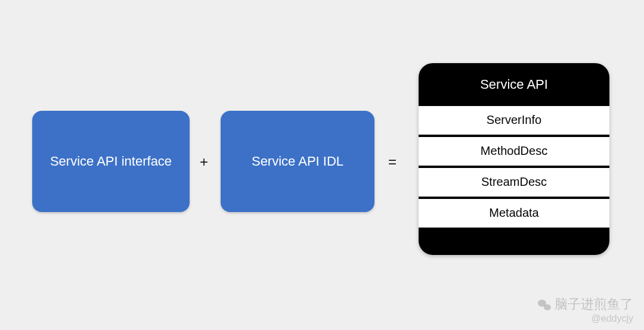  What do you see at coordinates (544, 305) in the screenshot?
I see `wechat-icon` at bounding box center [544, 305].